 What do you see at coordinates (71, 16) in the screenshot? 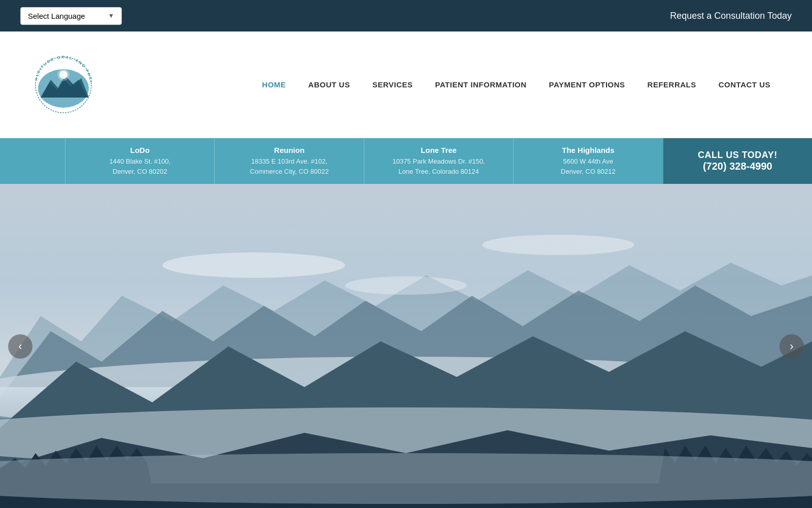
I see `language-select: Select Language ▼` at bounding box center [71, 16].